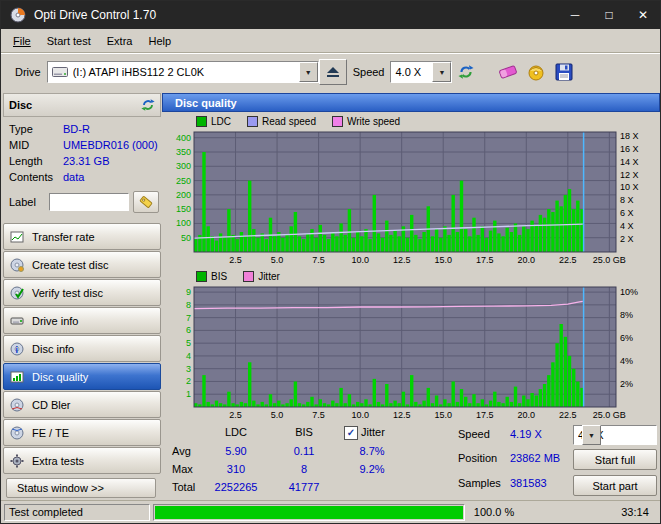 This screenshot has height=524, width=661. What do you see at coordinates (309, 512) in the screenshot?
I see `progress-bar` at bounding box center [309, 512].